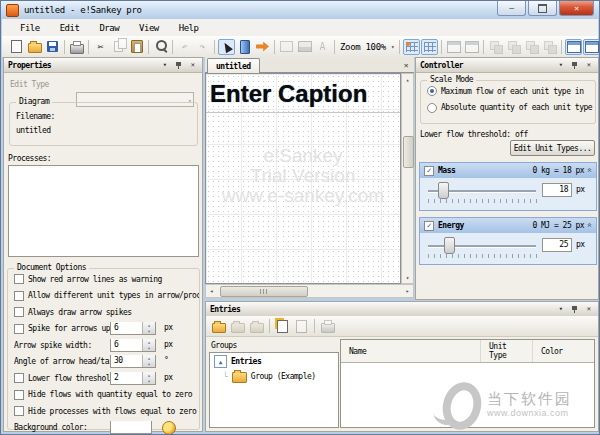  Describe the element at coordinates (169, 428) in the screenshot. I see `color-picker-icon` at that location.